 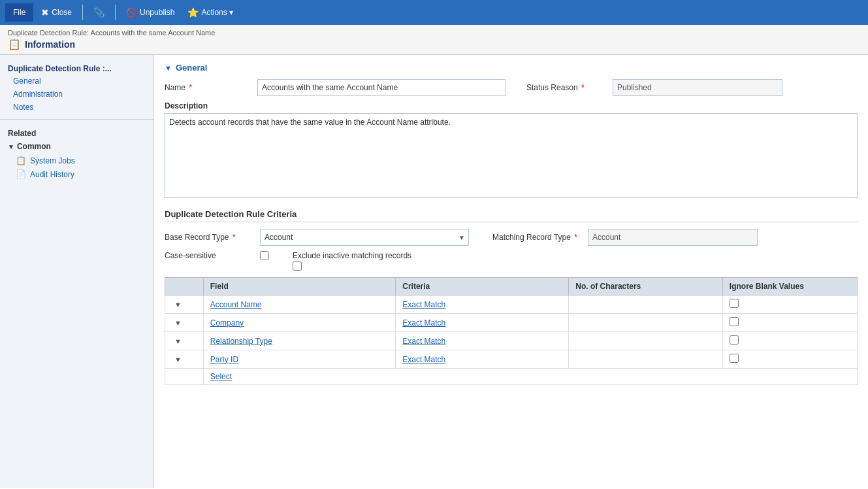 What do you see at coordinates (352, 266) in the screenshot?
I see `exclude-inactive-wrapper` at bounding box center [352, 266].